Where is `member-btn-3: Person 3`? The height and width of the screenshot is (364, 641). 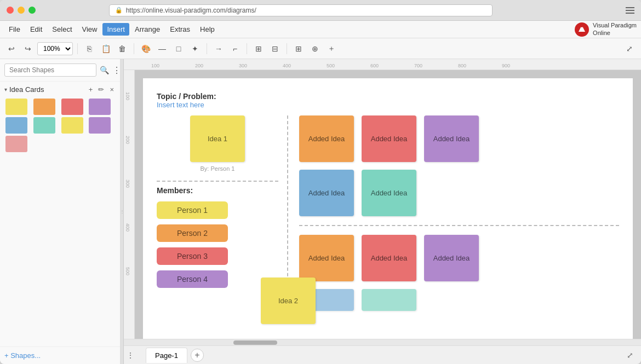
member-btn-3: Person 3 is located at coordinates (192, 256).